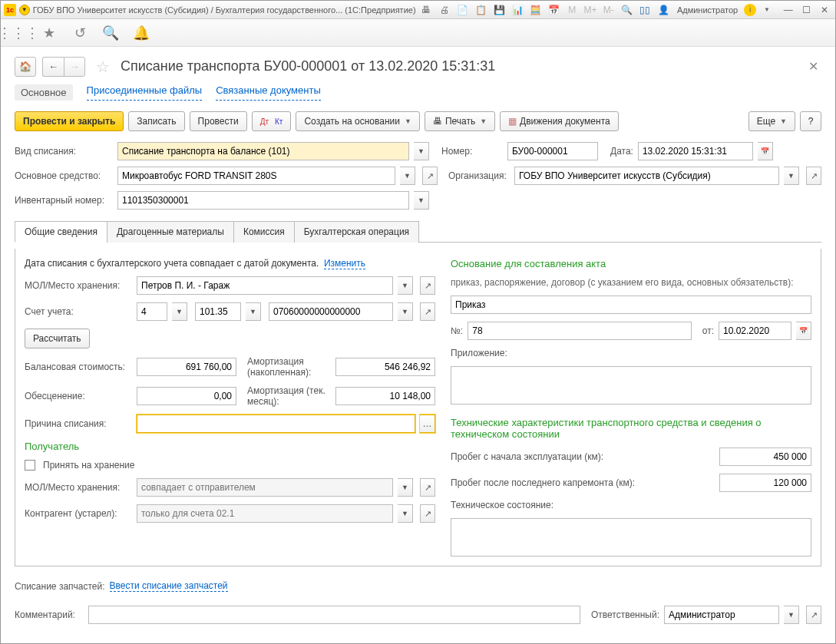 The height and width of the screenshot is (644, 836). I want to click on dep-acc-input, so click(385, 367).